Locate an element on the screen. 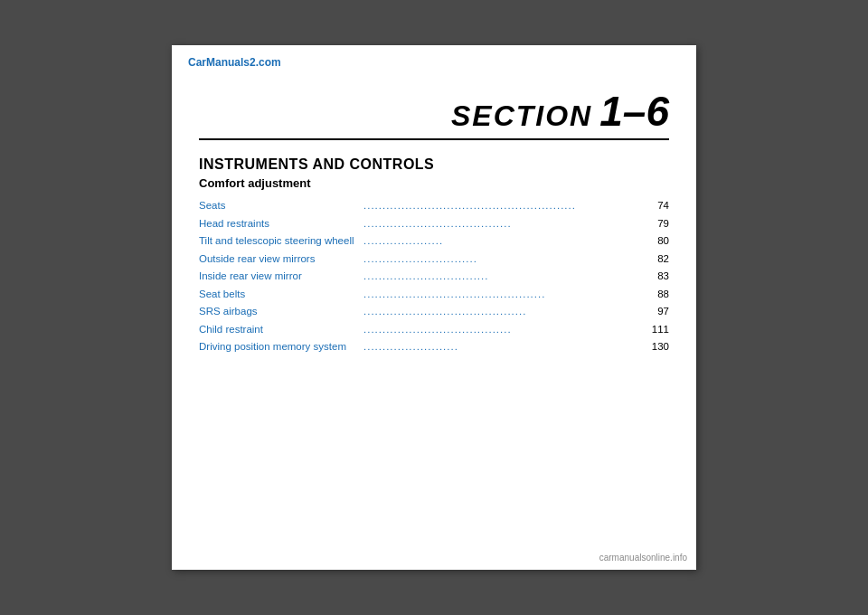 Image resolution: width=868 pixels, height=615 pixels. toc-item: Child restraint.........................… is located at coordinates (434, 330).